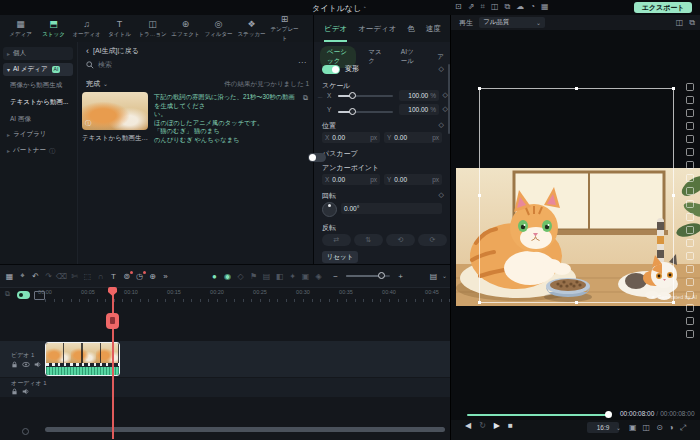  I want to click on magnet-icon: ∩, so click(100, 276).